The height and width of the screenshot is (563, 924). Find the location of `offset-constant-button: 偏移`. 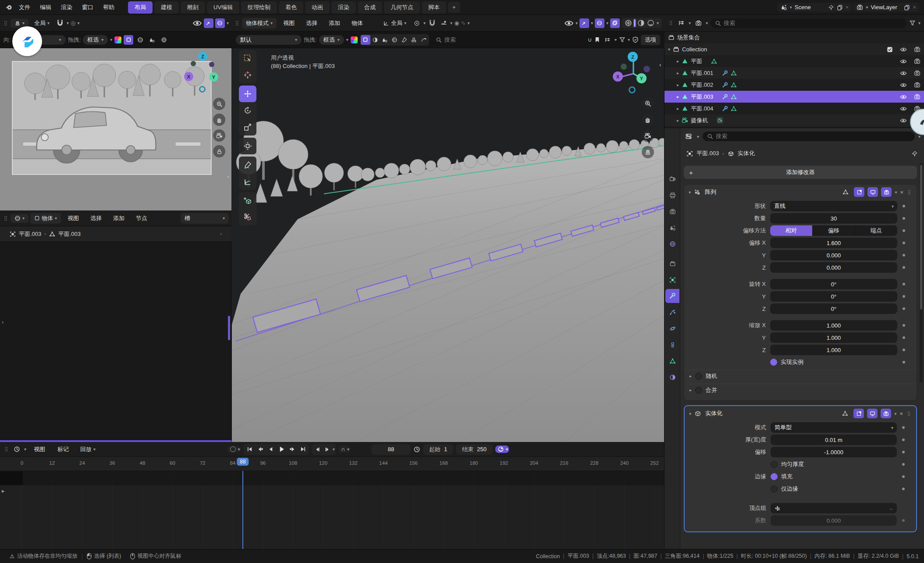

offset-constant-button: 偏移 is located at coordinates (834, 231).